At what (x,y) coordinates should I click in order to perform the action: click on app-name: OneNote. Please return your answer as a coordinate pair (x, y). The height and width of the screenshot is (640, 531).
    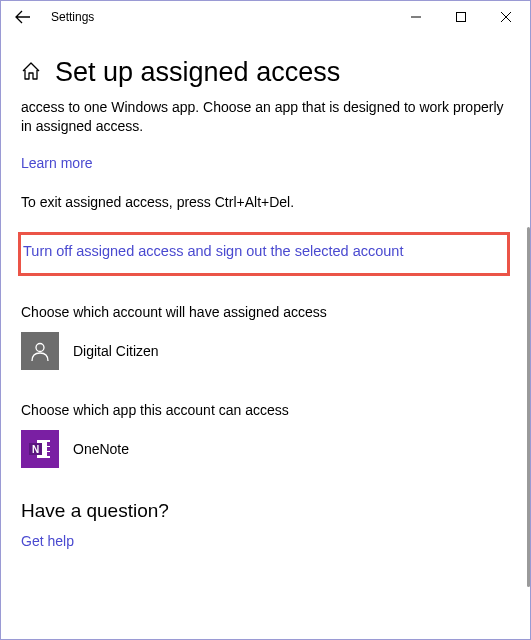
    Looking at the image, I should click on (101, 449).